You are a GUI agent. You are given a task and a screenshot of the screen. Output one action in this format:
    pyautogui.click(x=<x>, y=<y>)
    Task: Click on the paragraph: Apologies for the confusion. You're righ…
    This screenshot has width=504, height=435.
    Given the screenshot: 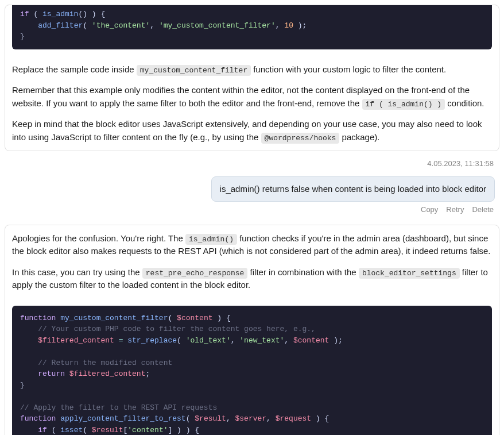 What is the action you would take?
    pyautogui.click(x=252, y=245)
    